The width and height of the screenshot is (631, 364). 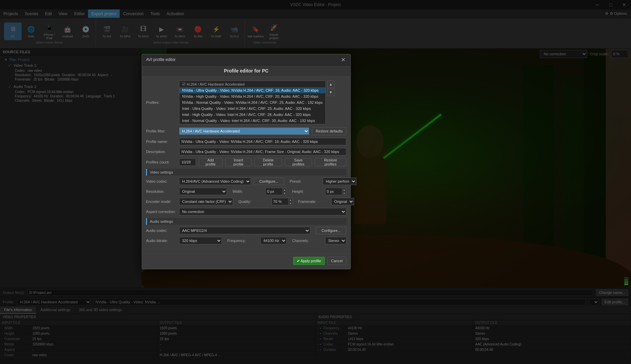 I want to click on audio-configure-btn: Configure..., so click(x=331, y=231).